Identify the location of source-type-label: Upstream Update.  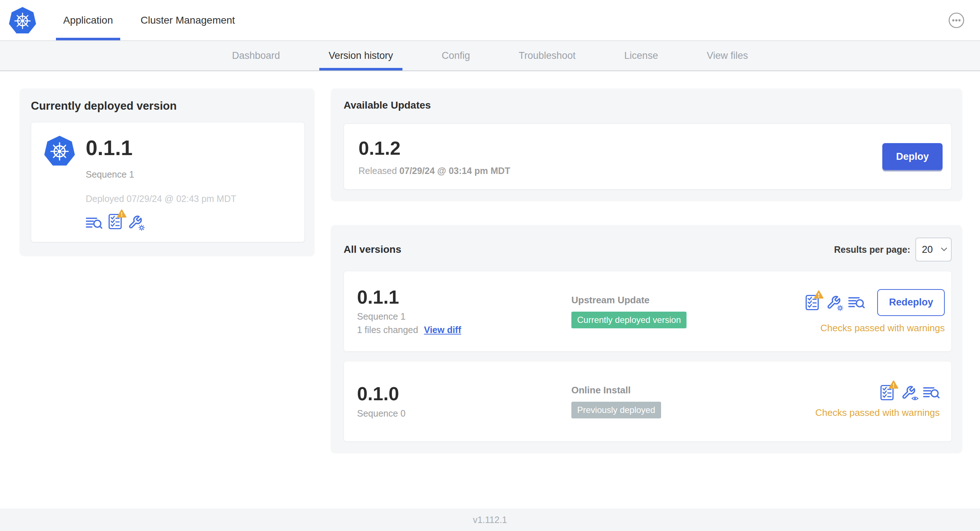
(689, 300).